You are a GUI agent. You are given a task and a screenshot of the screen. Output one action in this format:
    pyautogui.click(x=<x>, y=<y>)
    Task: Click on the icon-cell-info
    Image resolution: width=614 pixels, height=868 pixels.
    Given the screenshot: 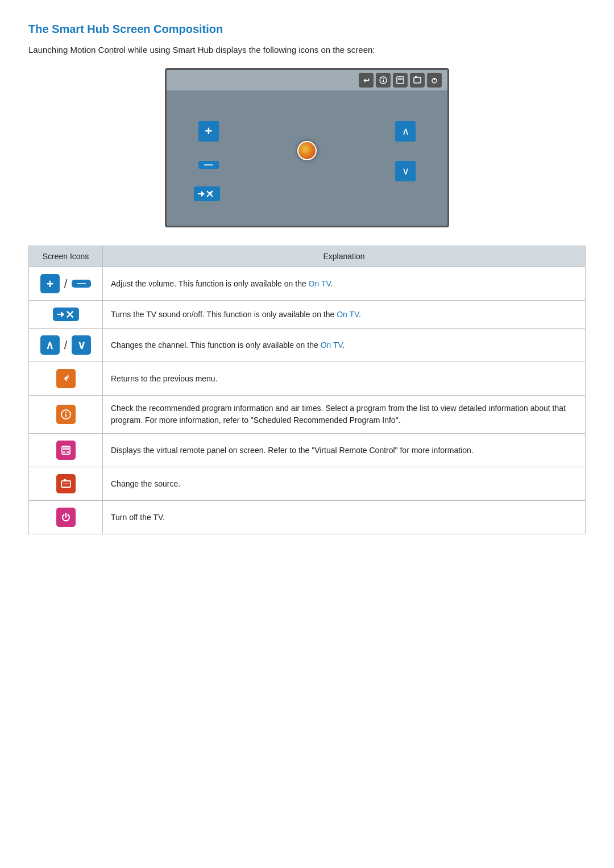 What is the action you would take?
    pyautogui.click(x=66, y=415)
    